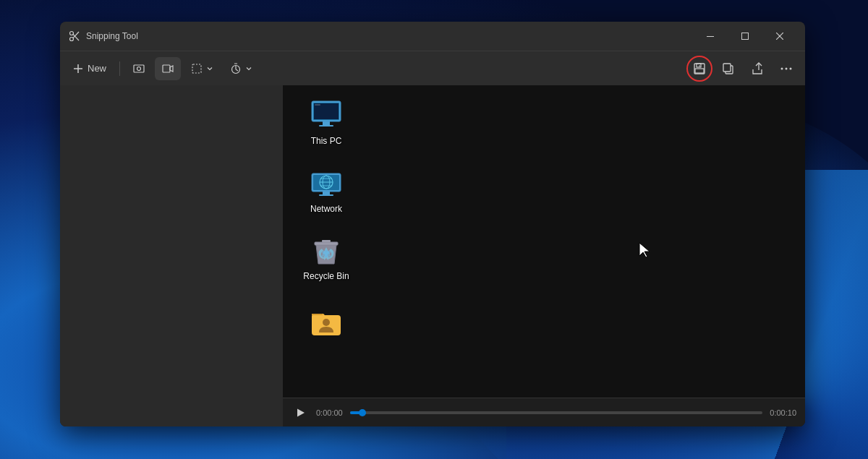  What do you see at coordinates (75, 36) in the screenshot?
I see `app-icon` at bounding box center [75, 36].